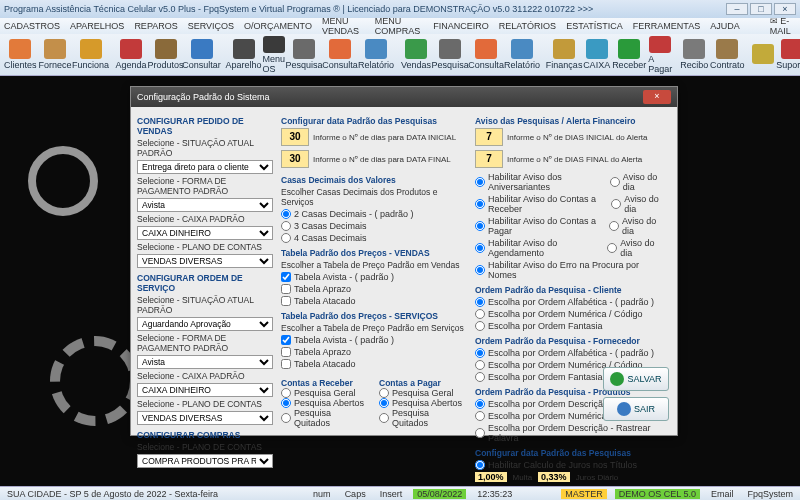 This screenshot has width=800, height=500. What do you see at coordinates (374, 352) in the screenshot?
I see `tps-aprazo-check: Tabela Aprazo` at bounding box center [374, 352].